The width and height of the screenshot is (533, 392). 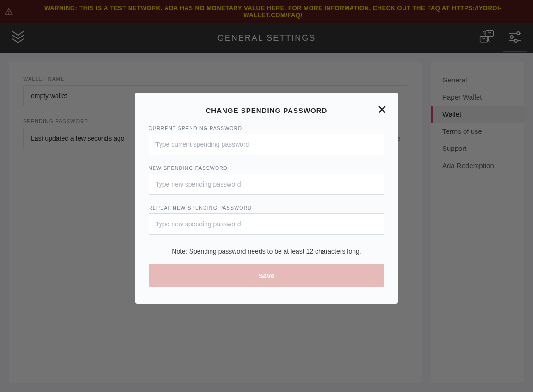 I want to click on current-password-input, so click(x=266, y=144).